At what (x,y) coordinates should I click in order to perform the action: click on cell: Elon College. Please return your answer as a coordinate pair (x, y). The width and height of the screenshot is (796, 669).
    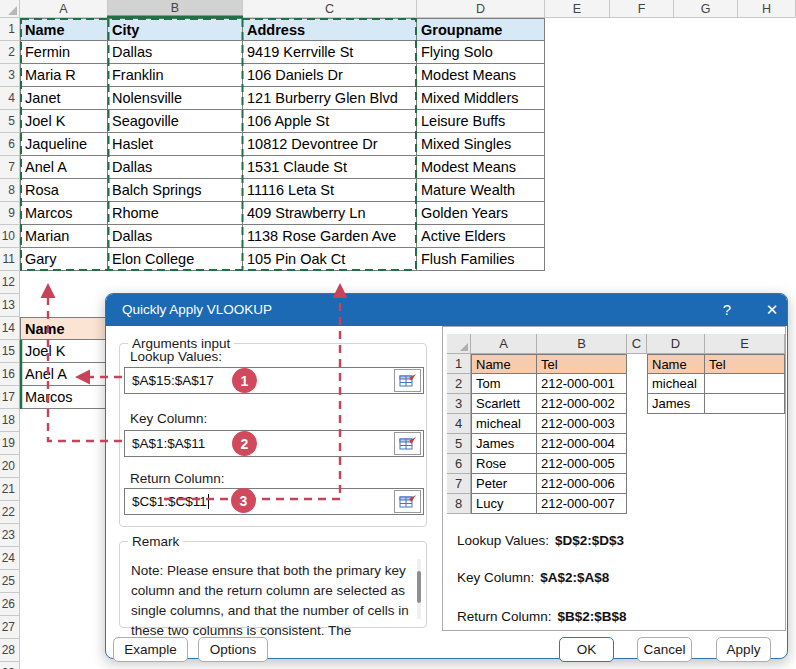
    Looking at the image, I should click on (176, 260).